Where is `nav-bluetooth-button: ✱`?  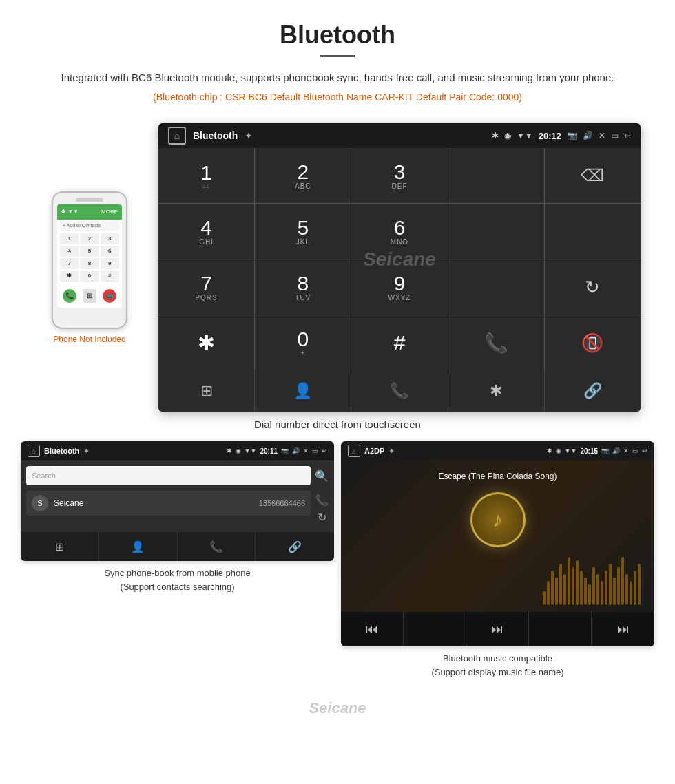
nav-bluetooth-button: ✱ is located at coordinates (496, 391).